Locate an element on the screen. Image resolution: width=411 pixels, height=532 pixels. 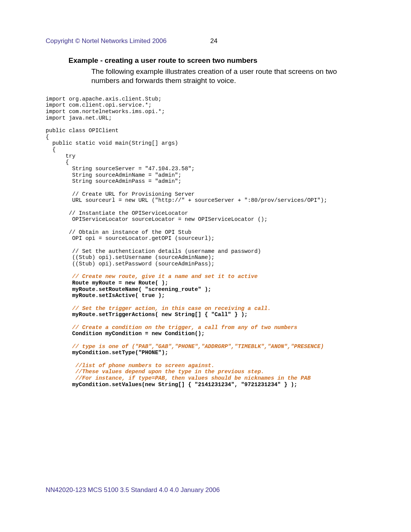
code-line: String sourceAdminPass = "admin"; is located at coordinates (113, 181).